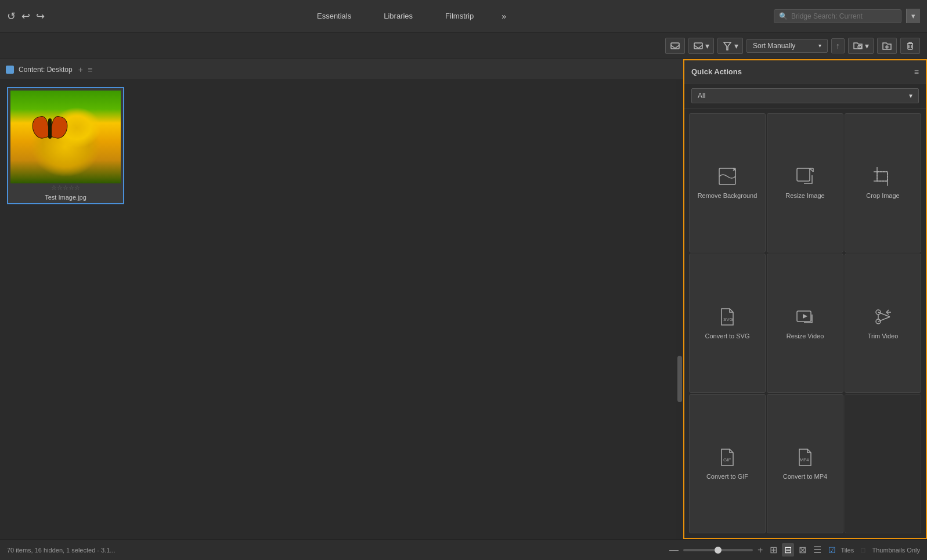 The height and width of the screenshot is (560, 927). Describe the element at coordinates (883, 317) in the screenshot. I see `trim-video-icon` at that location.